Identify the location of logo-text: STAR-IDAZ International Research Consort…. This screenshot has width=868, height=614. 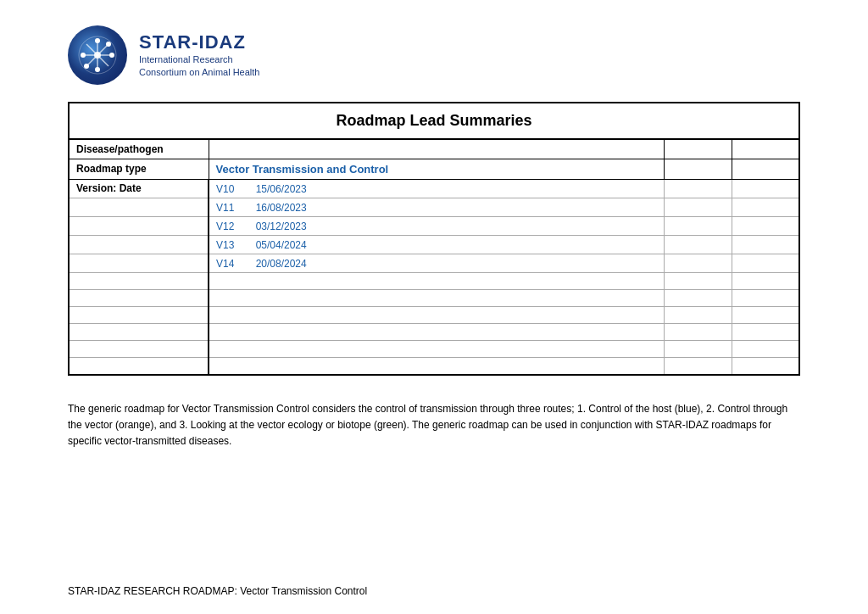
(199, 56).